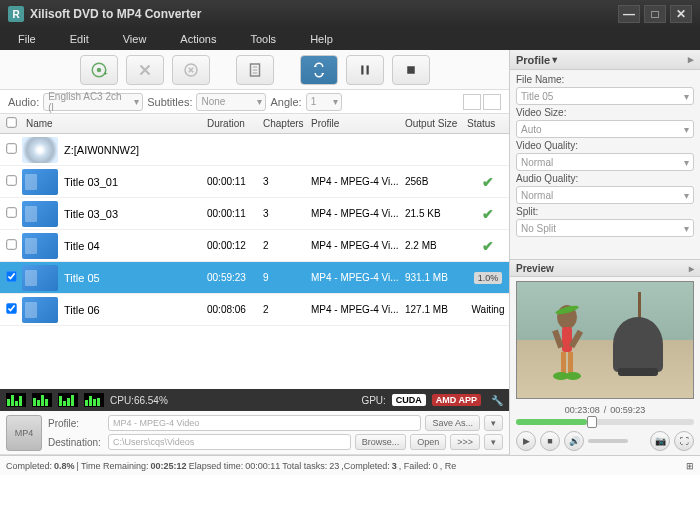  Describe the element at coordinates (428, 442) in the screenshot. I see `open-button: Open` at that location.